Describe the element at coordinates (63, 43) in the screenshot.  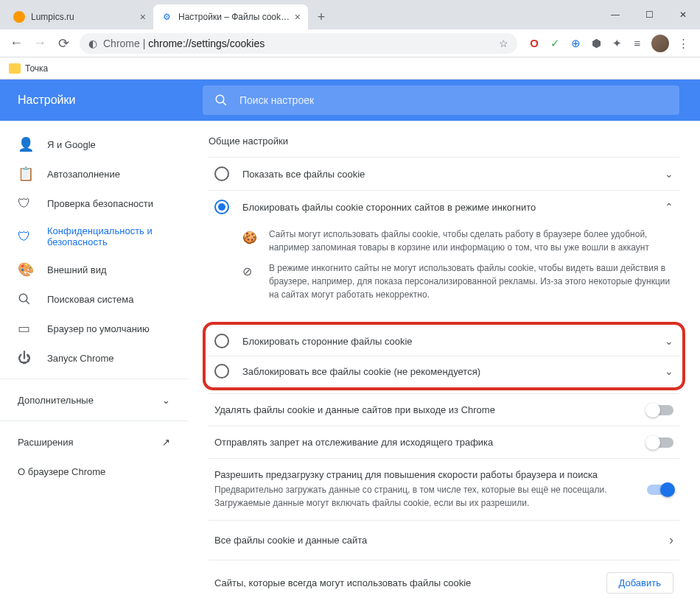
I see `reload-button: ⟳` at that location.